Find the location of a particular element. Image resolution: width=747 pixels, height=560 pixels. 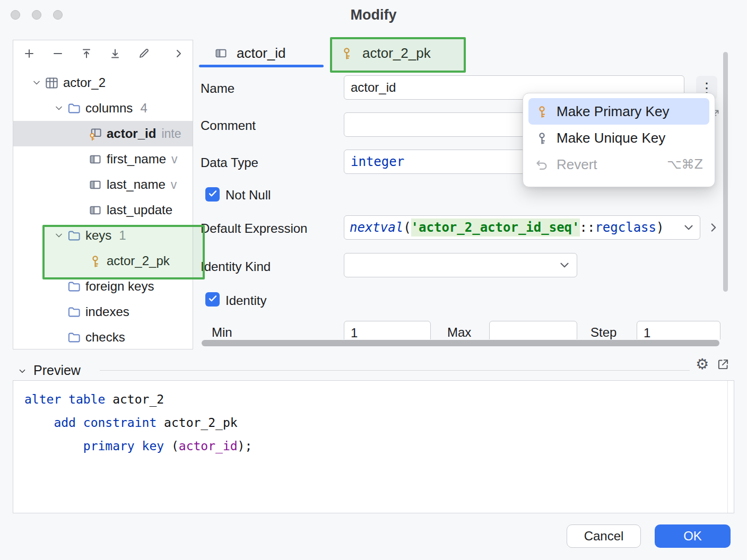

comment-label: Comment is located at coordinates (228, 126).